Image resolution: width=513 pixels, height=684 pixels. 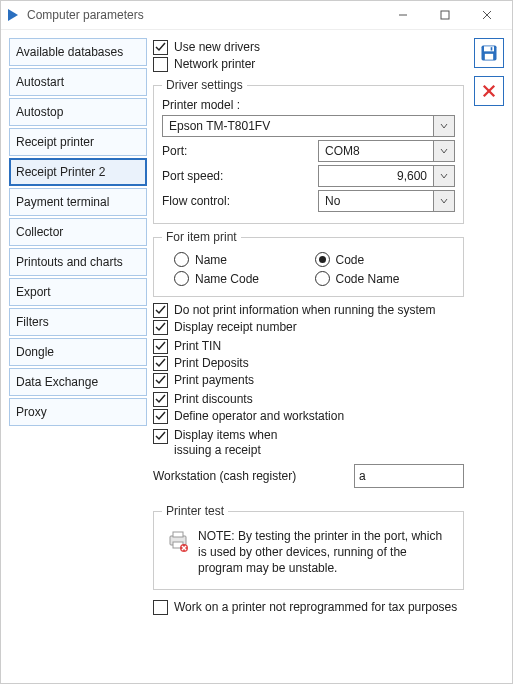 I want to click on for-item-print-group: For item print Name Code Name Code Code …, so click(x=308, y=264).